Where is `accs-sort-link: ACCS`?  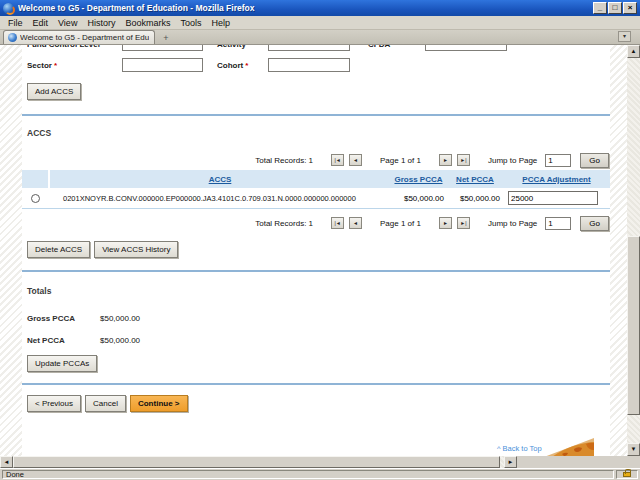 accs-sort-link: ACCS is located at coordinates (220, 180).